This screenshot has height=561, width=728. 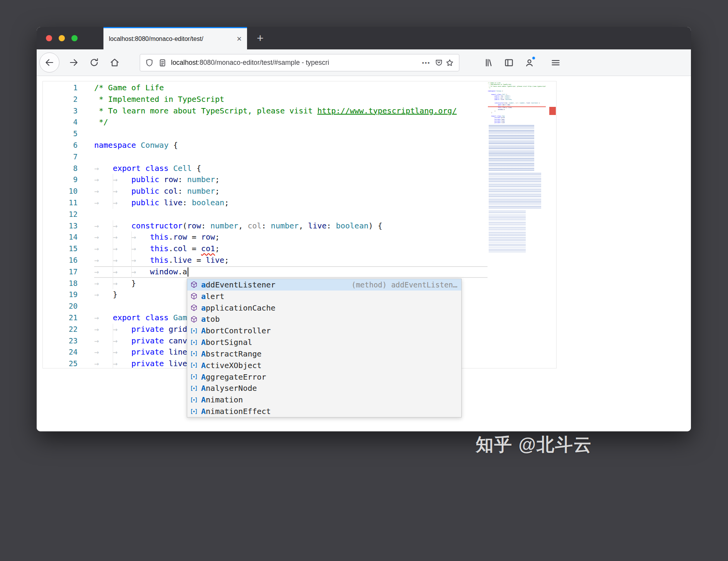 I want to click on code-line: 8→export class Cell {, so click(x=300, y=169).